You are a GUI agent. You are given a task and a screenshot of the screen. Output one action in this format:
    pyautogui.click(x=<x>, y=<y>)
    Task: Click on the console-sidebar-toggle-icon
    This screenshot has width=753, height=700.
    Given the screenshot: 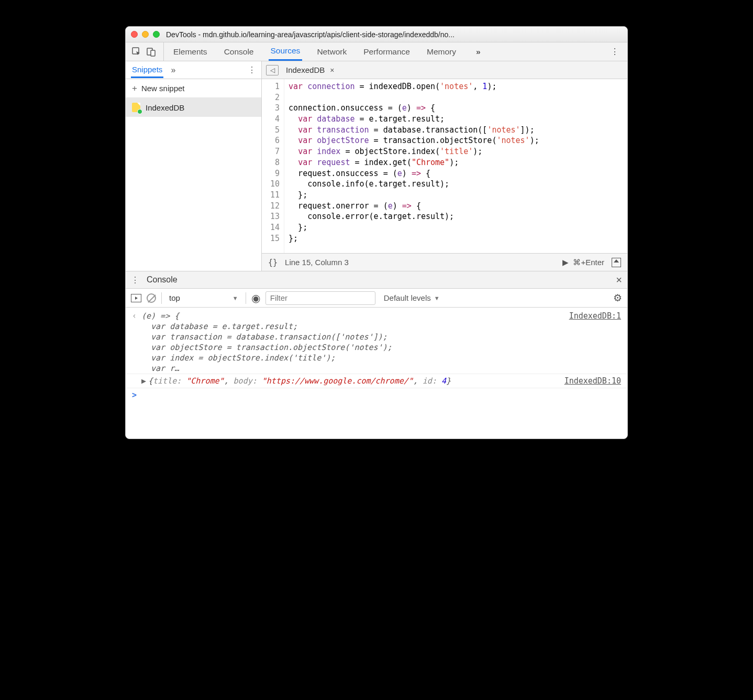 What is the action you would take?
    pyautogui.click(x=136, y=298)
    